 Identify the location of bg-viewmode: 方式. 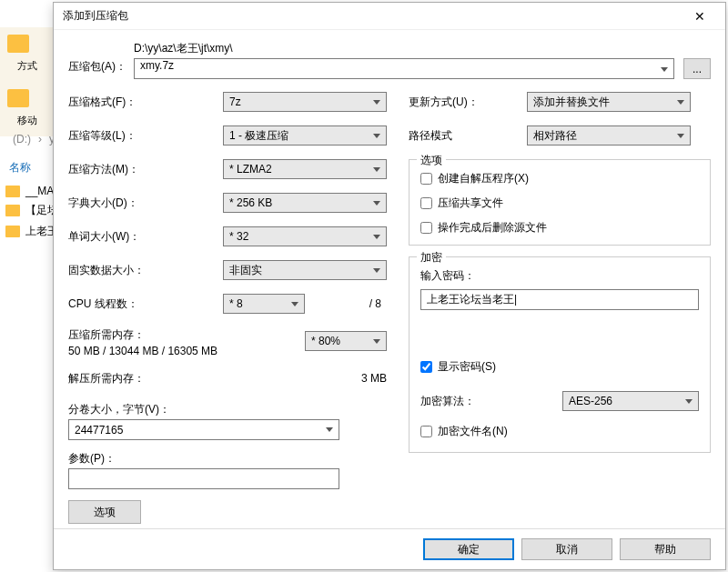
(27, 65).